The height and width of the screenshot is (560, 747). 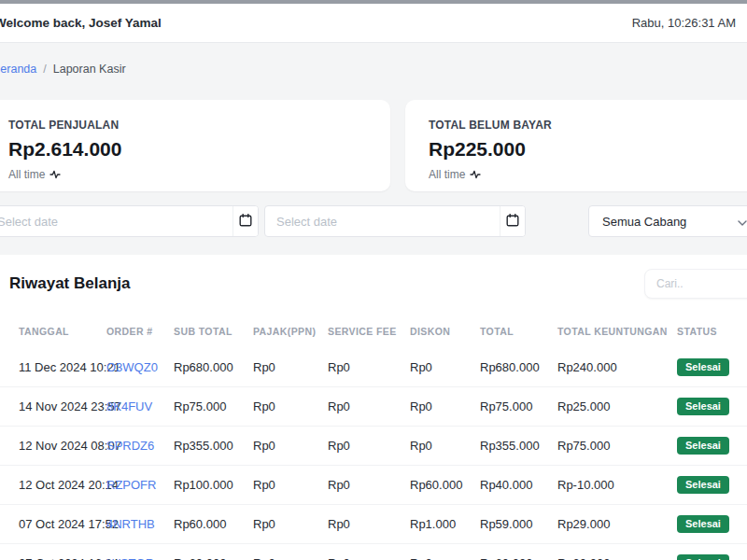 I want to click on card-total-penjualan: TOTAL PENJUALAN Rp2.614.000 All time, so click(x=195, y=146).